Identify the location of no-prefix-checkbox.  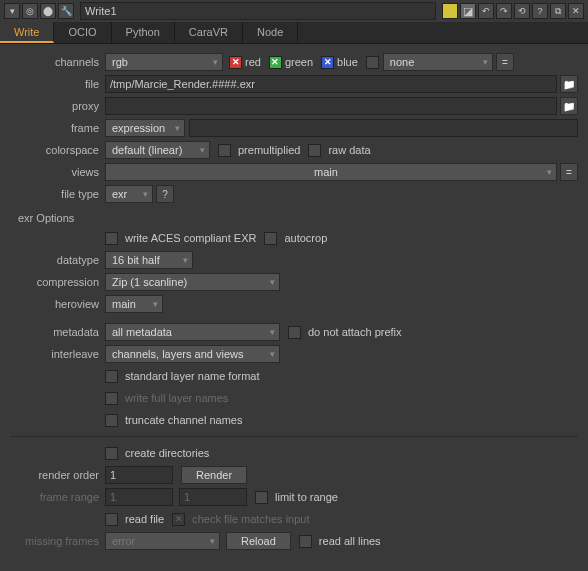
(294, 332).